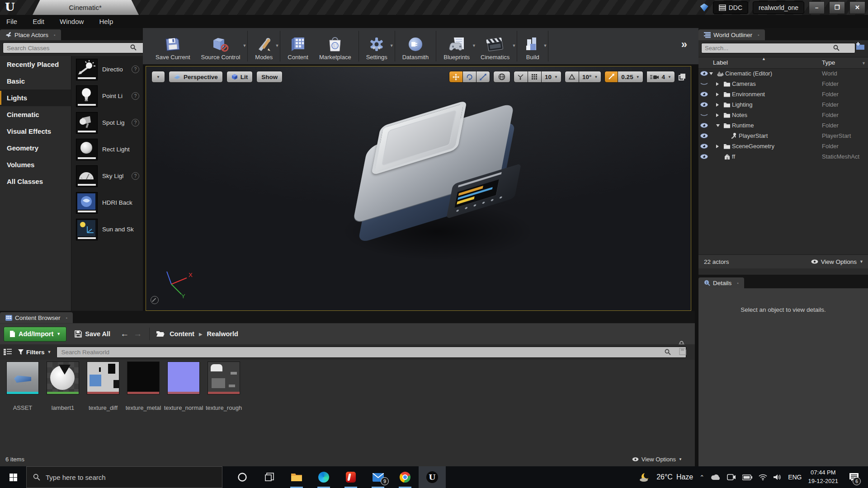 This screenshot has height=488, width=868. What do you see at coordinates (860, 46) in the screenshot?
I see `new-folder-icon` at bounding box center [860, 46].